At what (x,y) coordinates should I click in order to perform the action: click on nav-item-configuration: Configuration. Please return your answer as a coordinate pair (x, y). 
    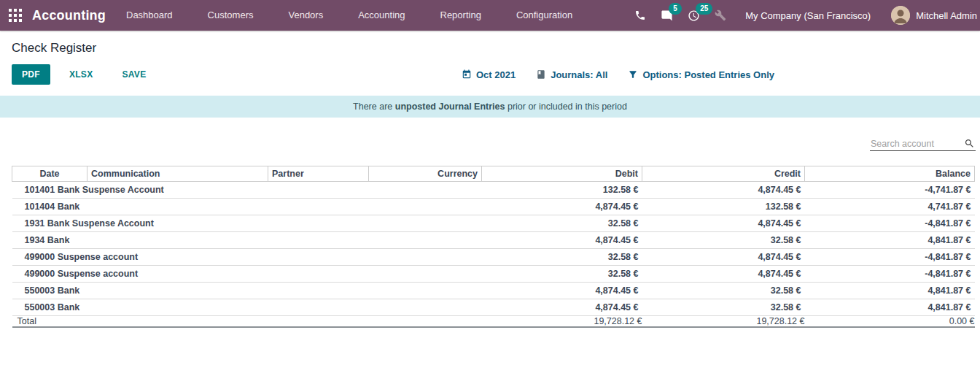
    Looking at the image, I should click on (544, 15).